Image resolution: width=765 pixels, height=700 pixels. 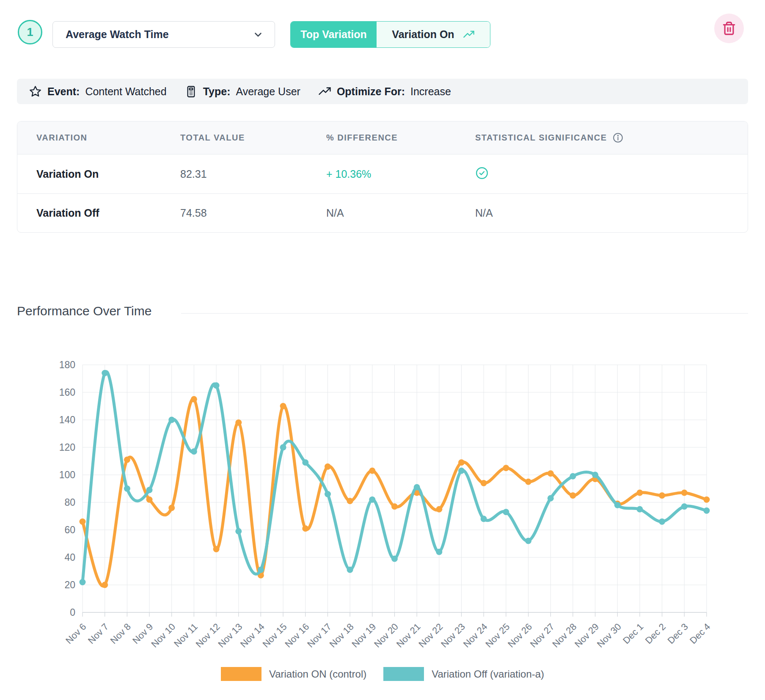 What do you see at coordinates (230, 636) in the screenshot?
I see `svg-text: Nov 13` at bounding box center [230, 636].